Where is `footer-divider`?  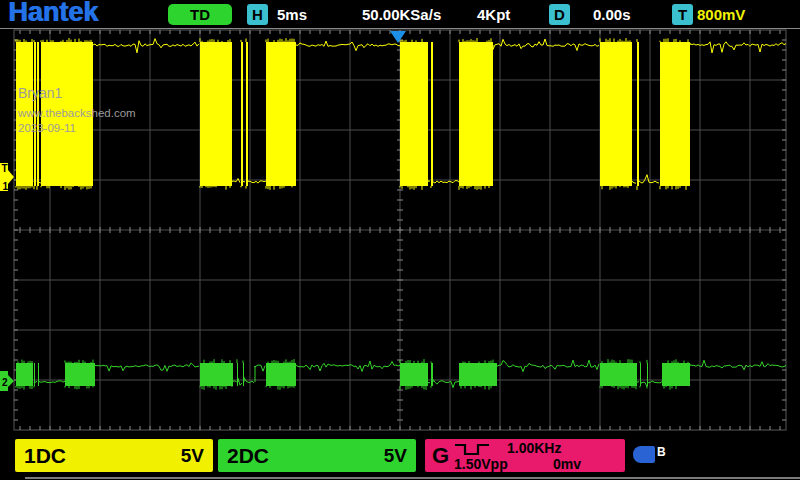 footer-divider is located at coordinates (412, 478).